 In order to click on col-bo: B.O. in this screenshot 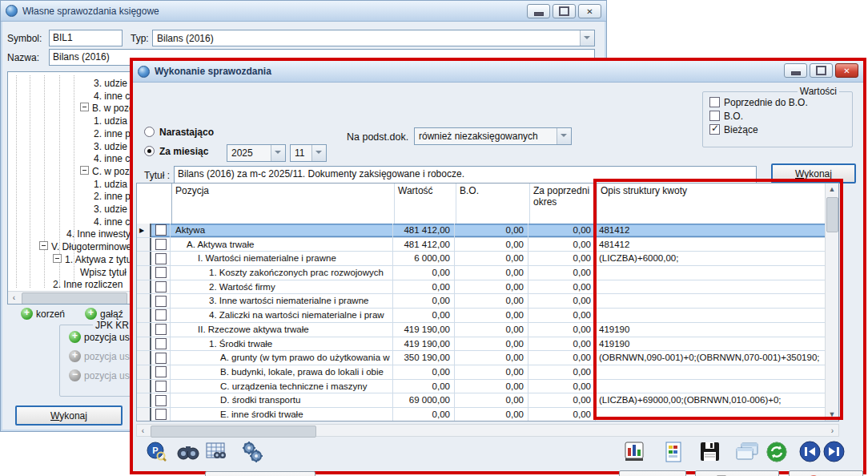, I will do `click(493, 204)`.